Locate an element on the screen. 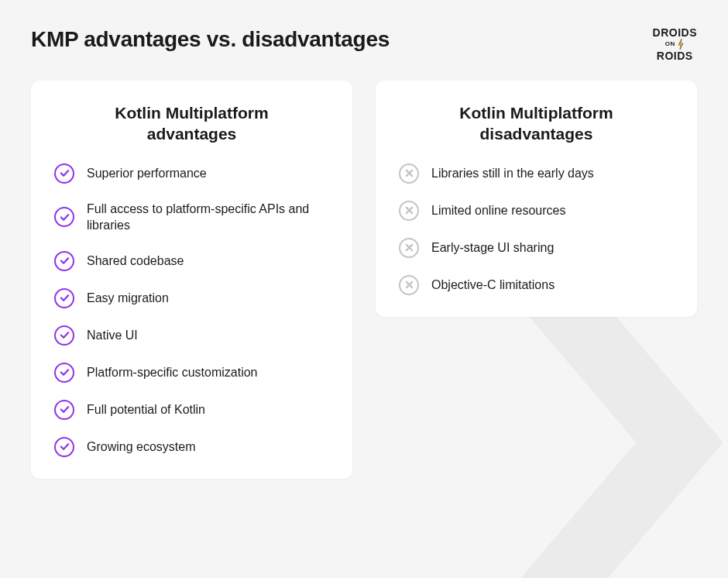 This screenshot has width=728, height=578. item-text: Growing ecosystem is located at coordinates (141, 447).